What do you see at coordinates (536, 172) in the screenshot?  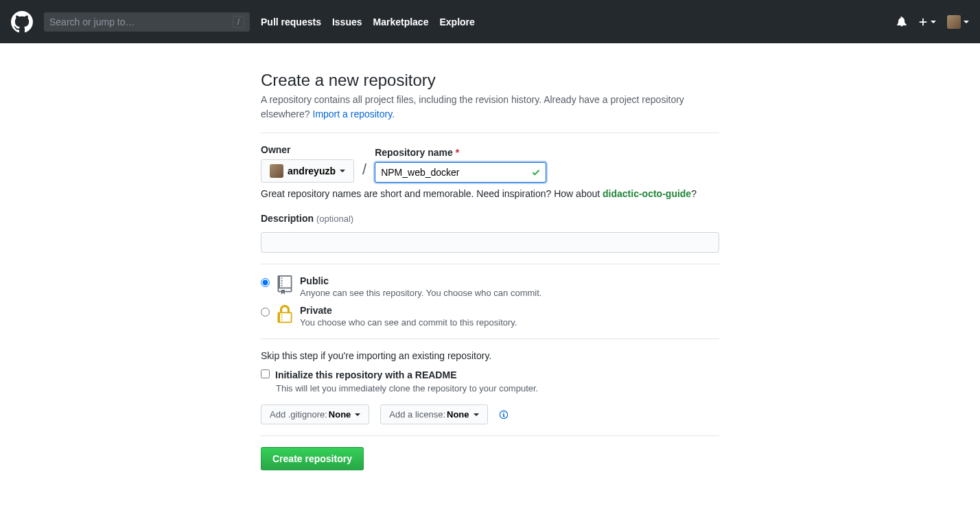 I see `check-icon` at bounding box center [536, 172].